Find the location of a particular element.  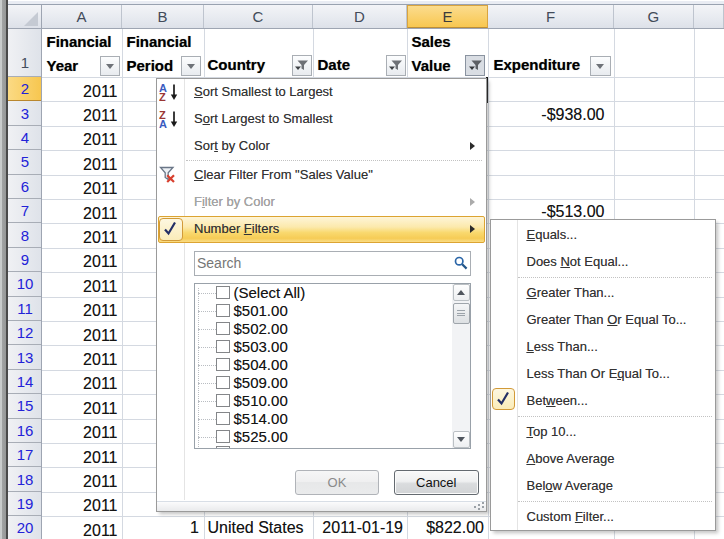

svg-text: Z is located at coordinates (162, 96).